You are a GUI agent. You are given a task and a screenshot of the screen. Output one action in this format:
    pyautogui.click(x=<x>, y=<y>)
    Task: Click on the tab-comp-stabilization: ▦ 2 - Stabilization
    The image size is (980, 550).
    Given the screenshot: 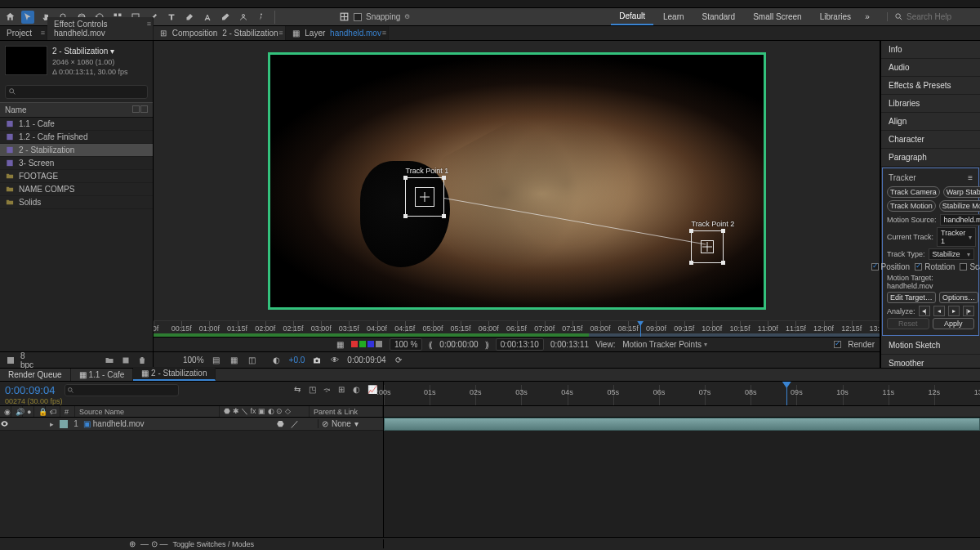 What is the action you would take?
    pyautogui.click(x=175, y=374)
    